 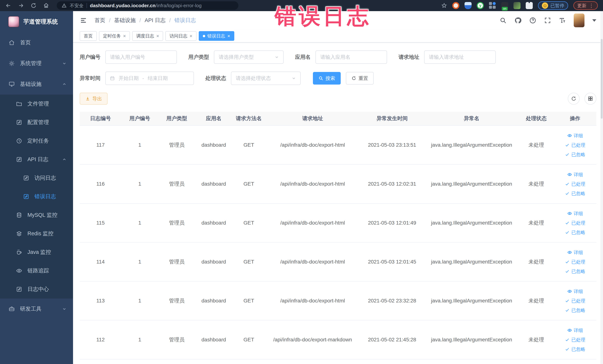 I want to click on sidebar-item-home: 首页, so click(x=36, y=43).